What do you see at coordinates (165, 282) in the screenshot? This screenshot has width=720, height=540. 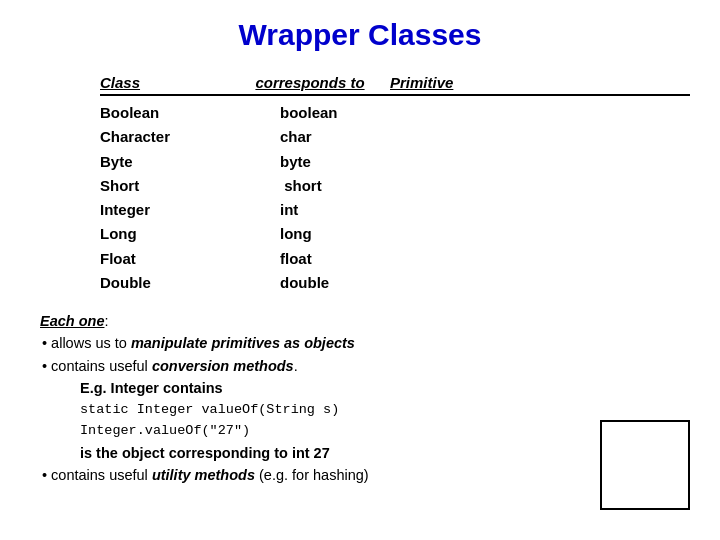 I see `table-row: Double` at bounding box center [165, 282].